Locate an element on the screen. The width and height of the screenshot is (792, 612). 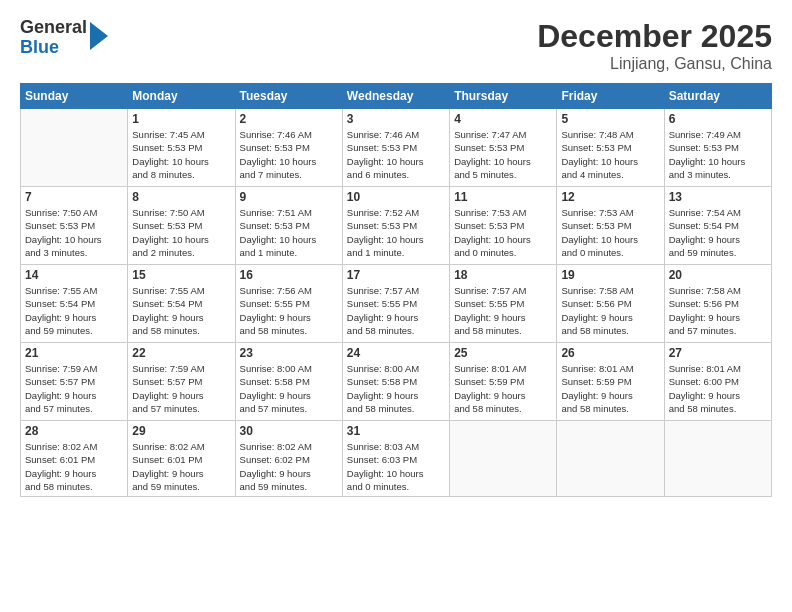
logo-text: General Blue is located at coordinates (54, 38).